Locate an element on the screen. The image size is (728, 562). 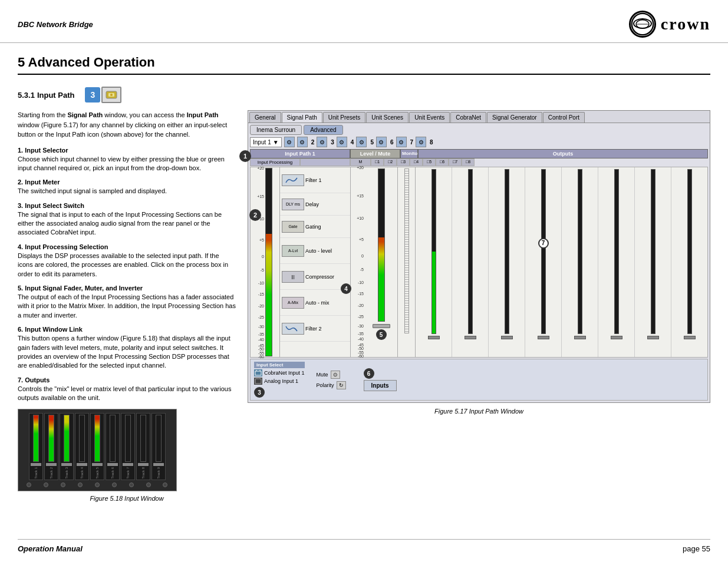
autolevel-icon: A-Lvl is located at coordinates (293, 251).